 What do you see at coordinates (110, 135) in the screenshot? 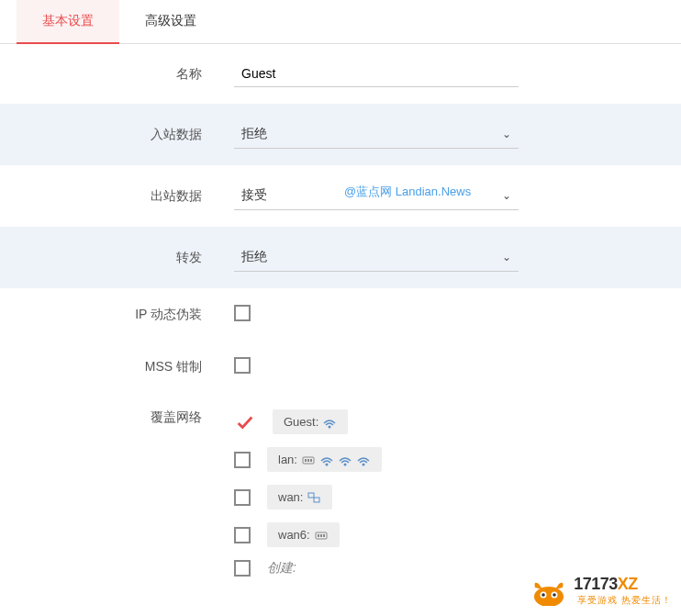
I see `label-inbound: 入站数据` at bounding box center [110, 135].